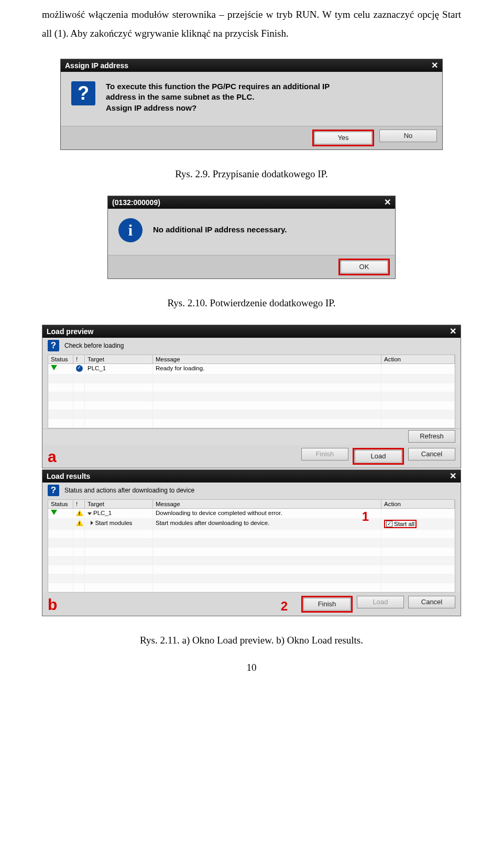  What do you see at coordinates (327, 604) in the screenshot?
I see `finish-highlight: Finish` at bounding box center [327, 604].